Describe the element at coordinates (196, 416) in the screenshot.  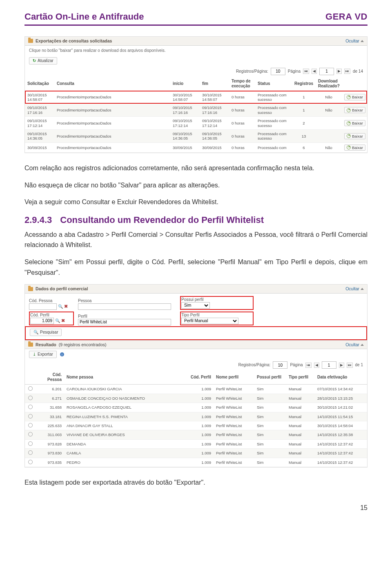
I see `table-row: 33.181 REGINA LUZINETH S.S. PIMENTA 1.00…` at that location.